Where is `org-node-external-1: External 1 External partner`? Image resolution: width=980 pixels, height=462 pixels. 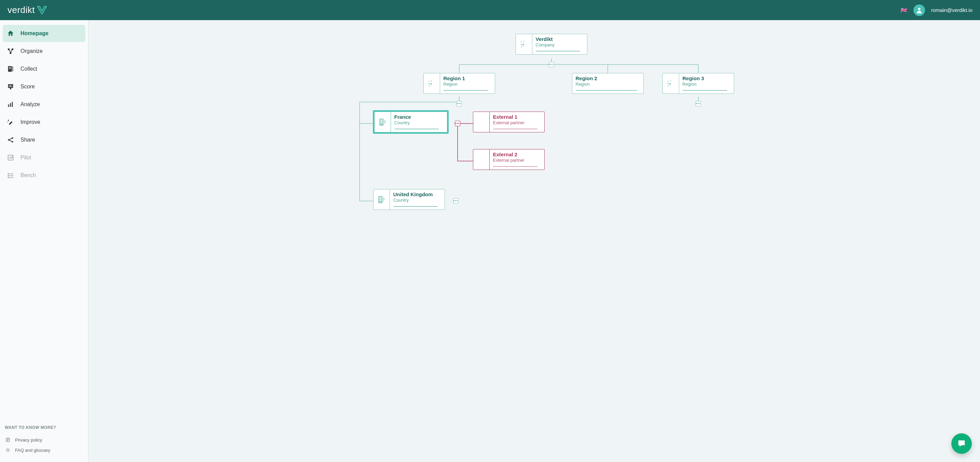
org-node-external-1: External 1 External partner is located at coordinates (509, 122).